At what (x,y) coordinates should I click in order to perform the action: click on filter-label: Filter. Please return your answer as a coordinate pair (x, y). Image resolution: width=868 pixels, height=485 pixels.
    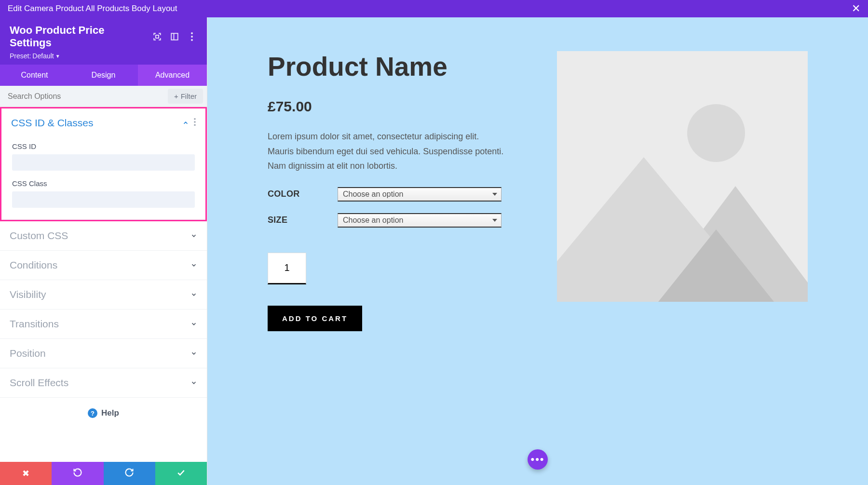
    Looking at the image, I should click on (189, 96).